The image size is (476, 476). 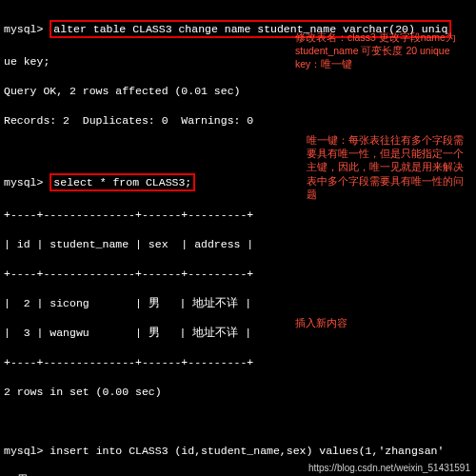 I want to click on cmd-insert: insert into CLASS3 (id,student_name,sex)…, so click(x=247, y=451).